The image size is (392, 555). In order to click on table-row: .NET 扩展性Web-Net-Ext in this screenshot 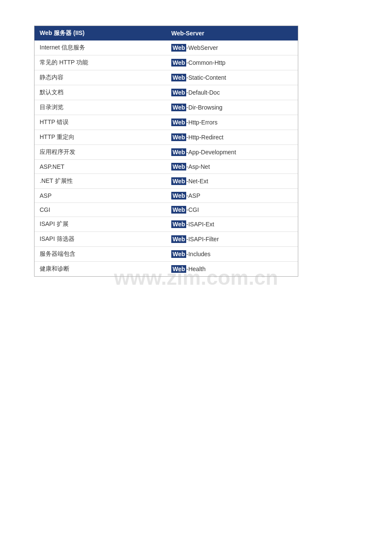, I will do `click(166, 182)`.